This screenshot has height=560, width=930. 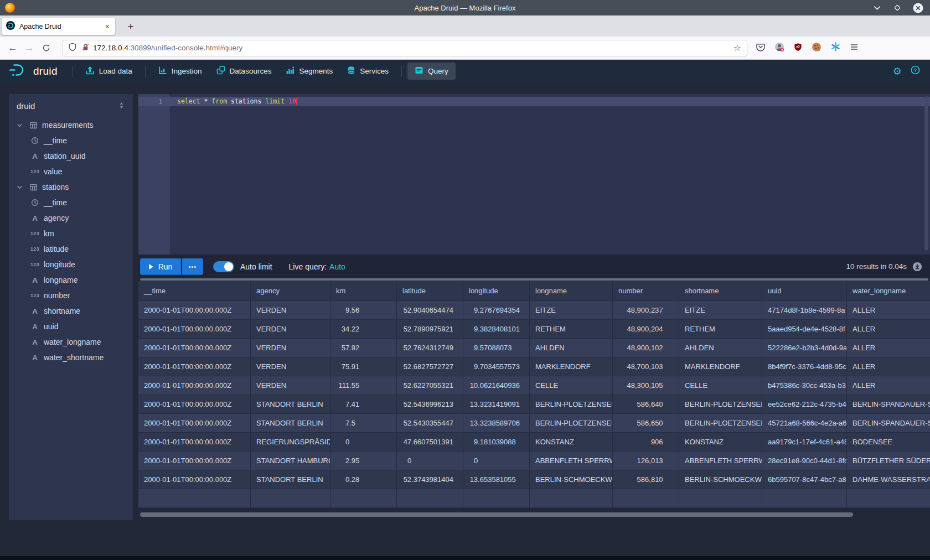 I want to click on cell-longitude: 0, so click(x=497, y=460).